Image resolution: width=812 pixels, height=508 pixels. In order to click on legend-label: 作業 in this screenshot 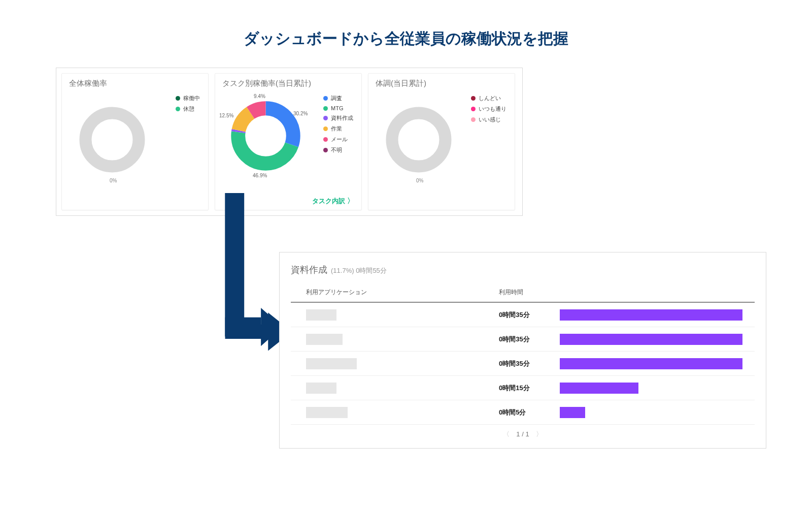, I will do `click(336, 129)`.